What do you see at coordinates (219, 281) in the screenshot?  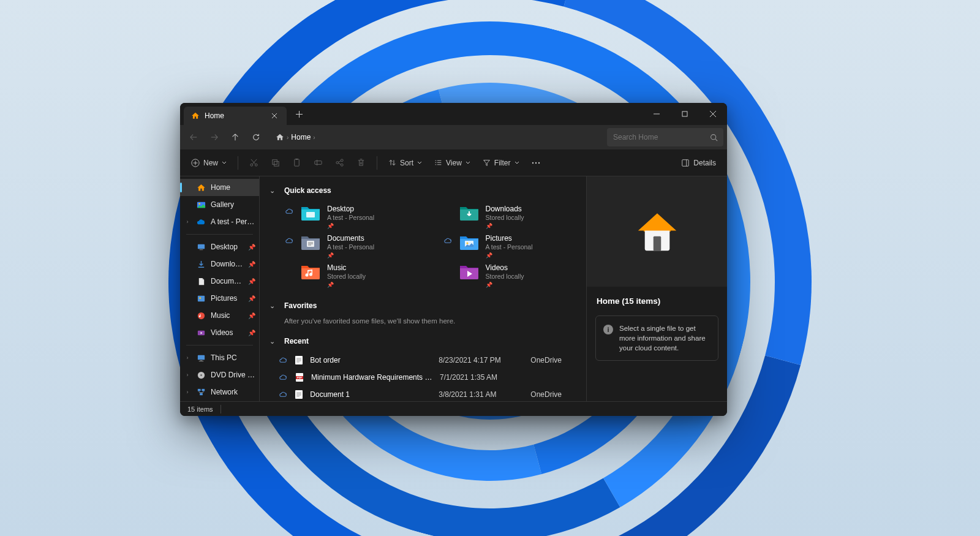 I see `sidebar-item-documents: Documents📌` at bounding box center [219, 281].